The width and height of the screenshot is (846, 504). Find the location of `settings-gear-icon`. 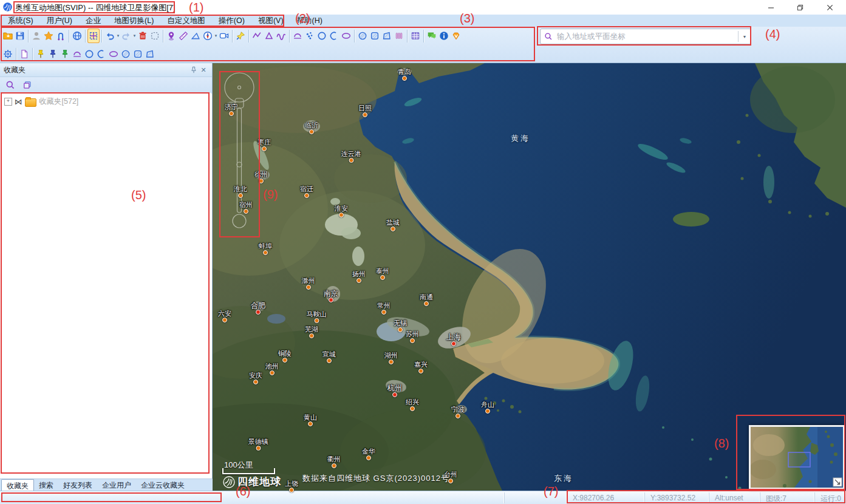

settings-gear-icon is located at coordinates (8, 54).